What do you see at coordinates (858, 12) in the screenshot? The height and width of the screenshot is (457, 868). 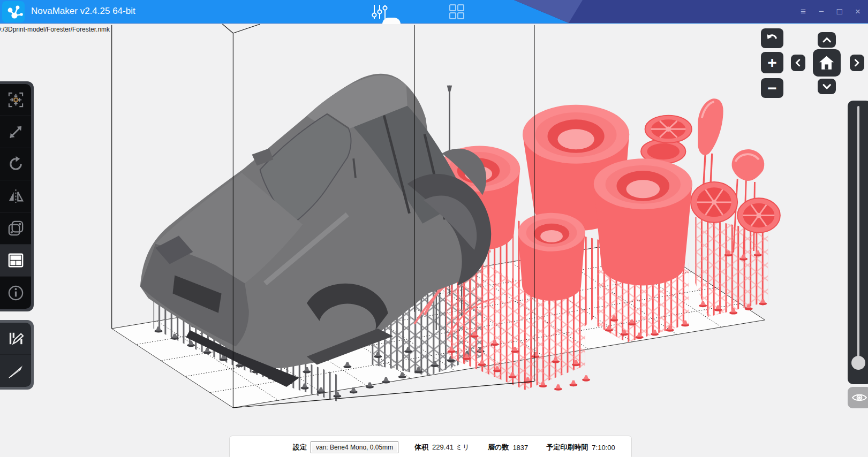 I see `close-button: ×` at bounding box center [858, 12].